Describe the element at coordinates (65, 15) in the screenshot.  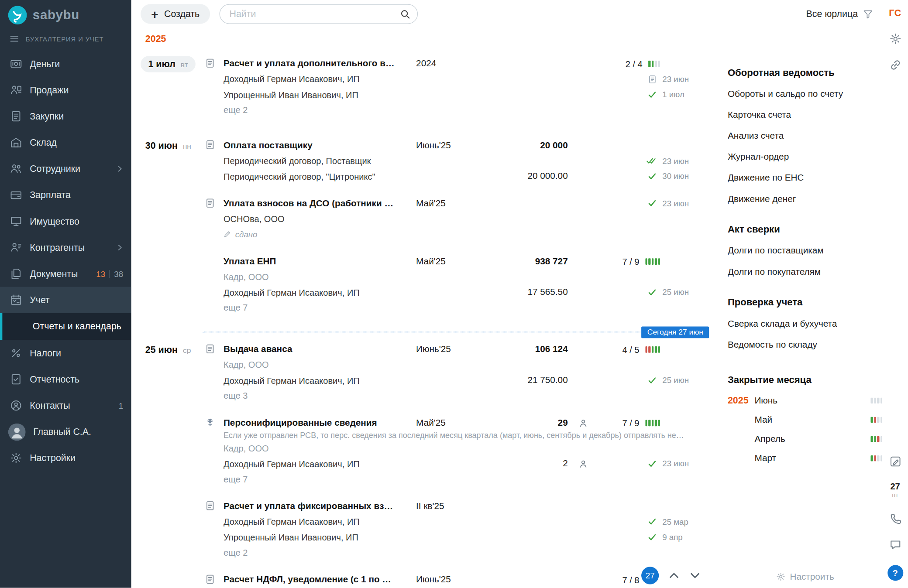
I see `app-logo: sabybu` at that location.